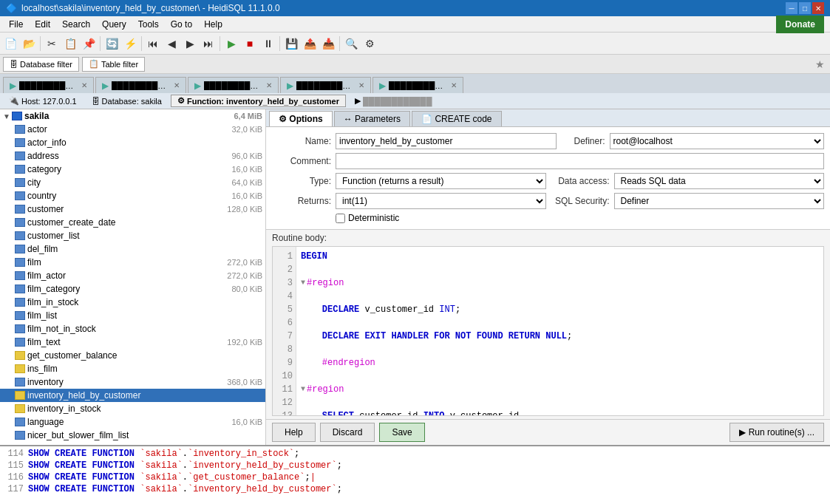  Describe the element at coordinates (13, 489) in the screenshot. I see `log-num-117: 117` at that location.